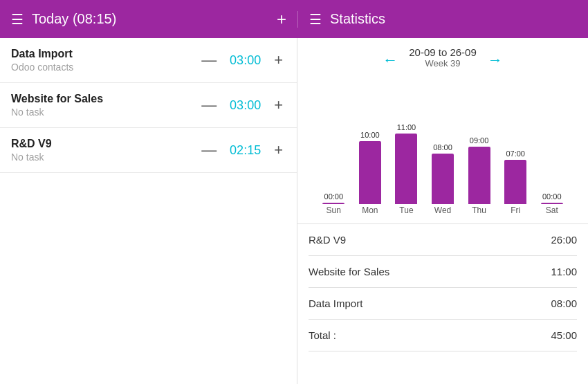 The height and width of the screenshot is (384, 588). Describe the element at coordinates (245, 151) in the screenshot. I see `entry-time-value: 02:15` at that location.